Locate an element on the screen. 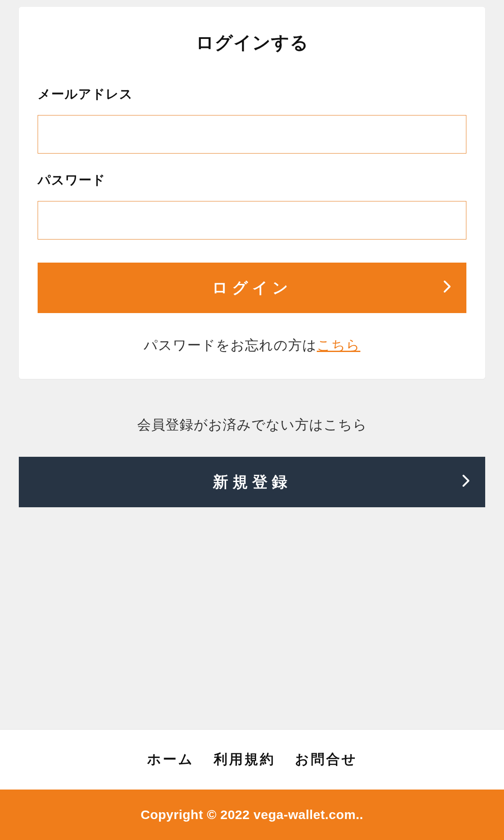  copyright-bar: Copyright © 2022 vega-wallet.com.. is located at coordinates (252, 815).